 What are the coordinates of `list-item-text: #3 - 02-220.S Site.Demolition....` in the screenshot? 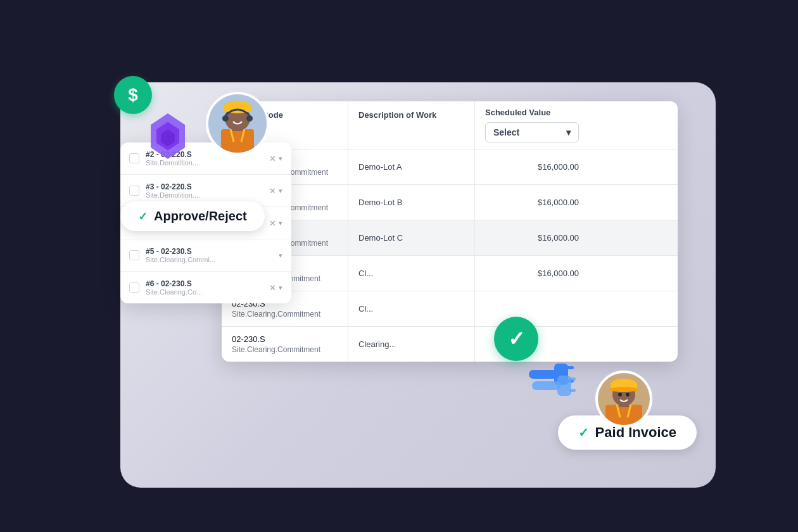 It's located at (204, 191).